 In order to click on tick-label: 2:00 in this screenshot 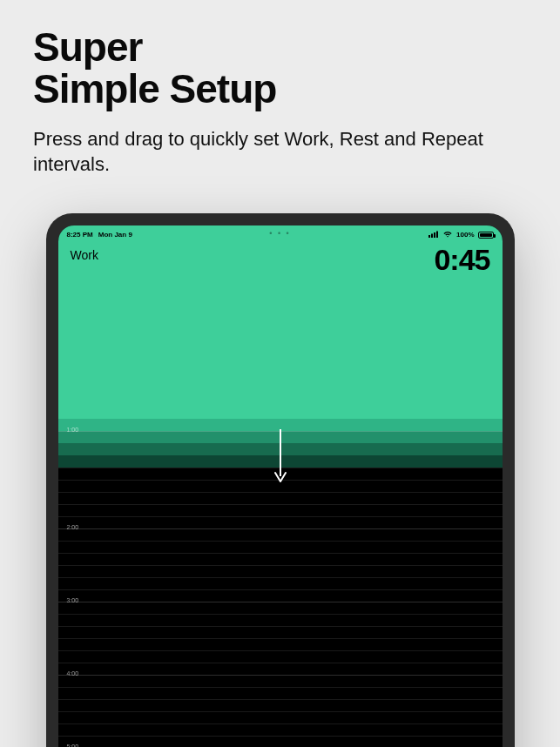, I will do `click(73, 528)`.